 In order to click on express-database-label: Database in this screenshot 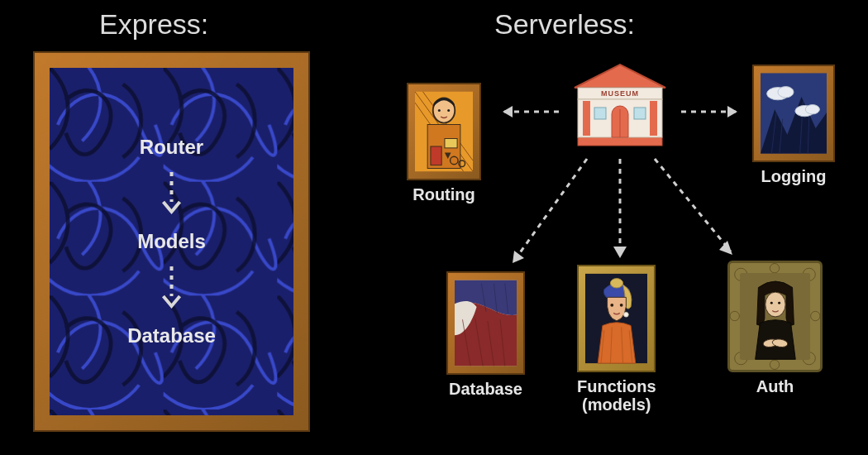, I will do `click(172, 336)`.